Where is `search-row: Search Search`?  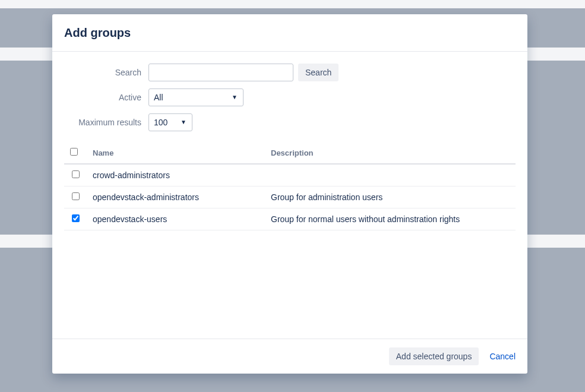 search-row: Search Search is located at coordinates (290, 72).